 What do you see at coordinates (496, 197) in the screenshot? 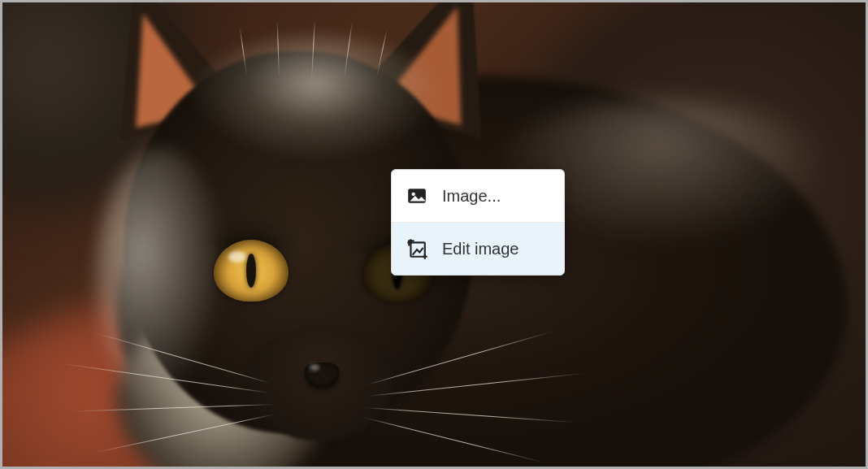
I see `menu-item-label: Image...` at bounding box center [496, 197].